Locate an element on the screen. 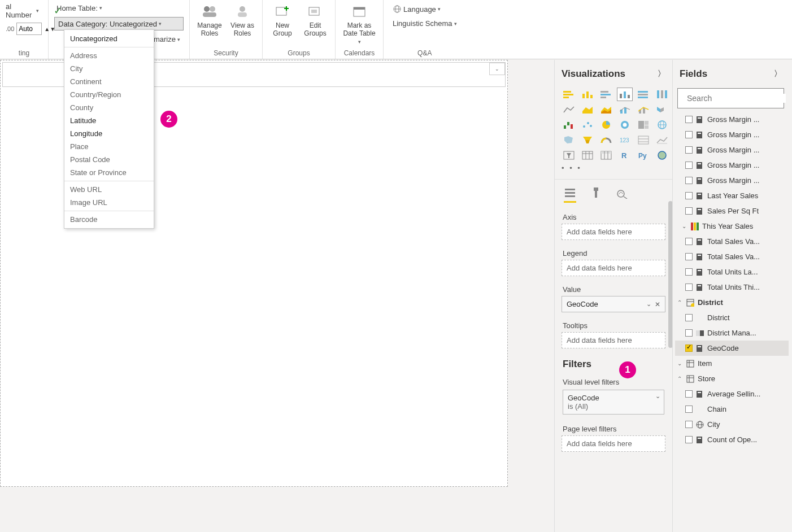 This screenshot has height=532, width=792. page-filters-well: Add data fields here is located at coordinates (613, 444).